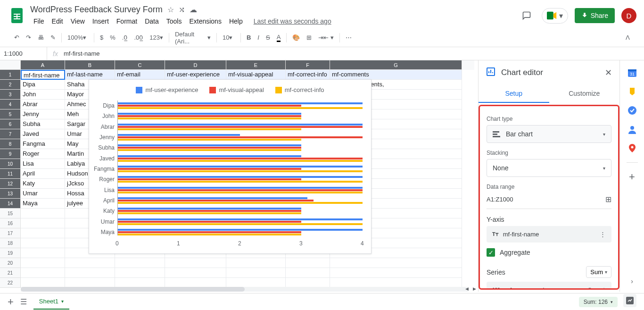 The width and height of the screenshot is (644, 310). What do you see at coordinates (140, 263) in the screenshot?
I see `cell-C20` at bounding box center [140, 263].